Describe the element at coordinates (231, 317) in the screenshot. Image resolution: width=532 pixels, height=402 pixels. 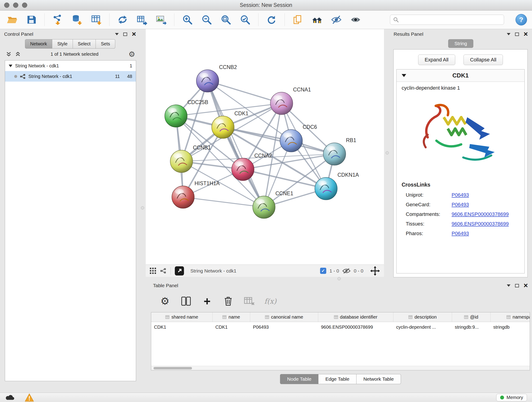
I see `column-header-name: name` at that location.